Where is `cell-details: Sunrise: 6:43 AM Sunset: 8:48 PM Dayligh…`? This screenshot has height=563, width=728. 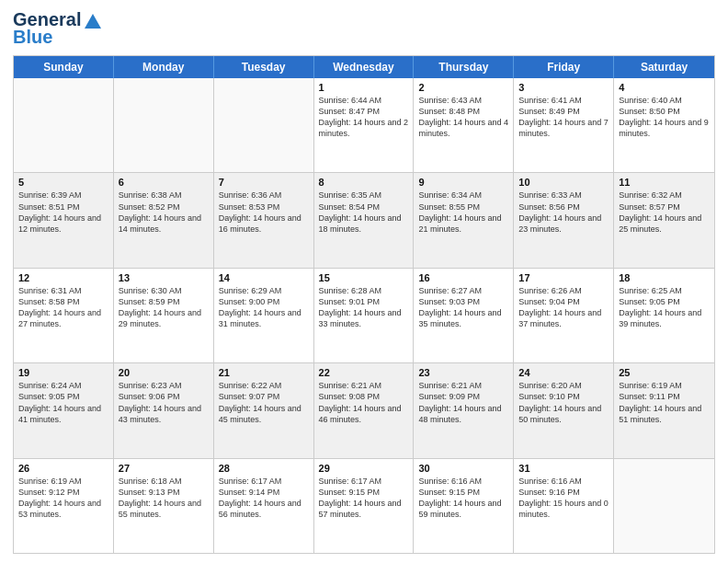
cell-details: Sunrise: 6:43 AM Sunset: 8:48 PM Dayligh… is located at coordinates (463, 118).